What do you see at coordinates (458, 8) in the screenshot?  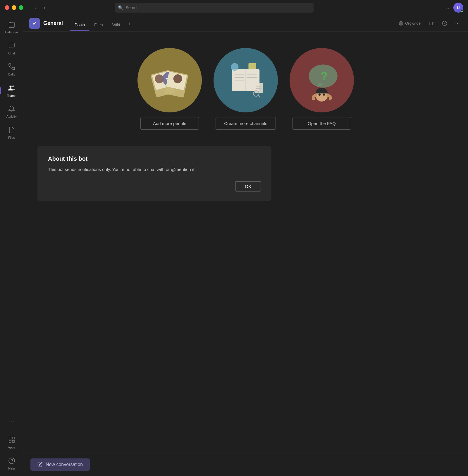 I see `avatar: U` at bounding box center [458, 8].